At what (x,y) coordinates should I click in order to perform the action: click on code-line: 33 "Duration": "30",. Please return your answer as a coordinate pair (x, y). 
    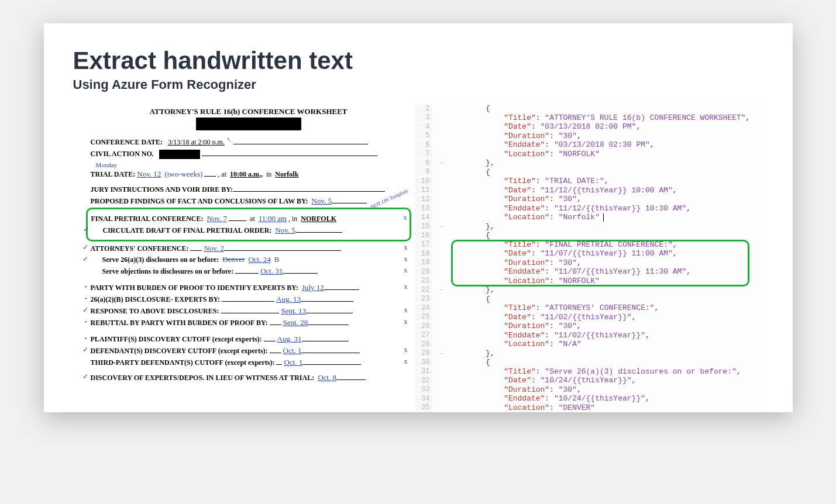
    Looking at the image, I should click on (589, 390).